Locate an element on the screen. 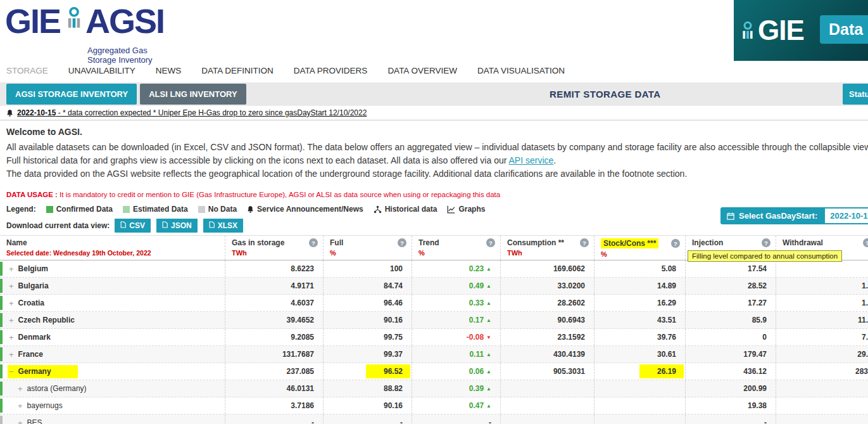 This screenshot has height=424, width=868. help-icon-trend: ? is located at coordinates (491, 243).